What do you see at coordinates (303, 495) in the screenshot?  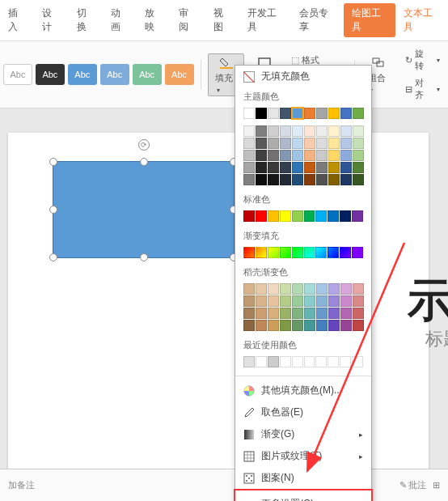 I see `more-settings-option: 更多设置(O)...` at bounding box center [303, 495].